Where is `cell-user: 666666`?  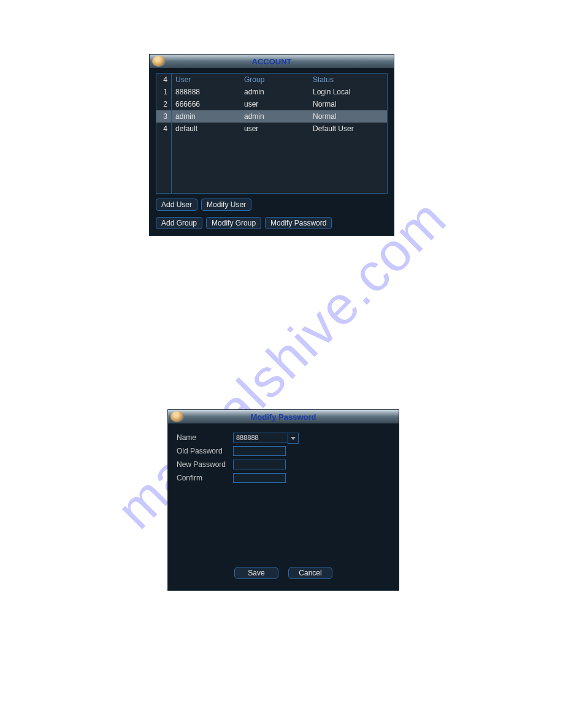 cell-user: 666666 is located at coordinates (206, 104).